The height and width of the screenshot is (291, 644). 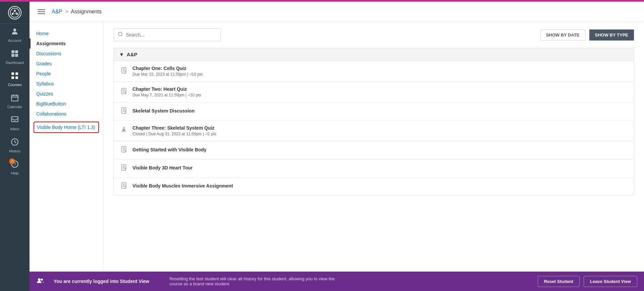 What do you see at coordinates (15, 173) in the screenshot?
I see `sidebar-item-help-label: Help` at bounding box center [15, 173].